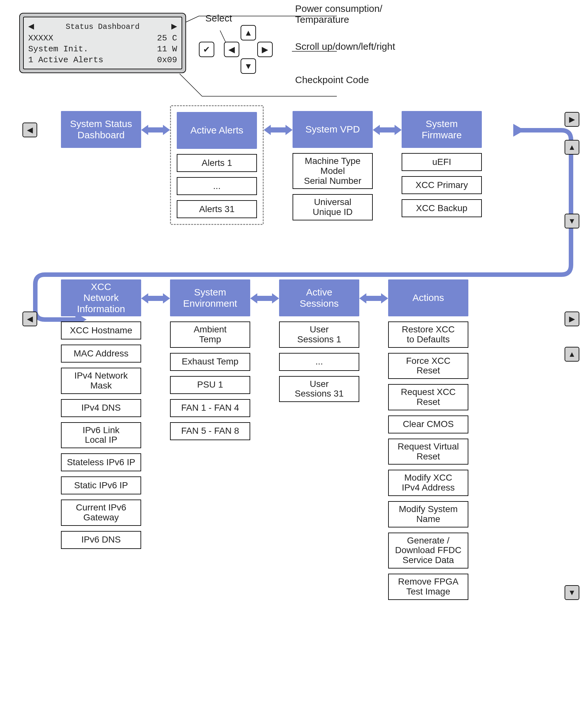 This screenshot has width=588, height=710. What do you see at coordinates (167, 60) in the screenshot?
I see `lcd-line3-right: 0x09` at bounding box center [167, 60].